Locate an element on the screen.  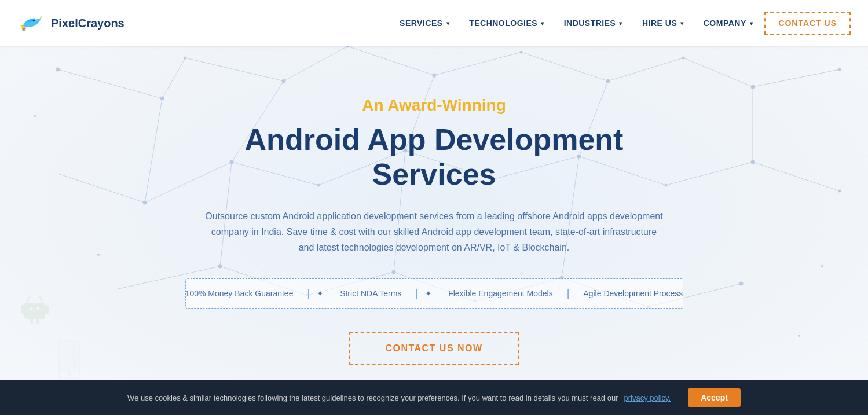
badge-row: 100% Money Back Guarantee | ✦ Strict NDA… is located at coordinates (434, 293).